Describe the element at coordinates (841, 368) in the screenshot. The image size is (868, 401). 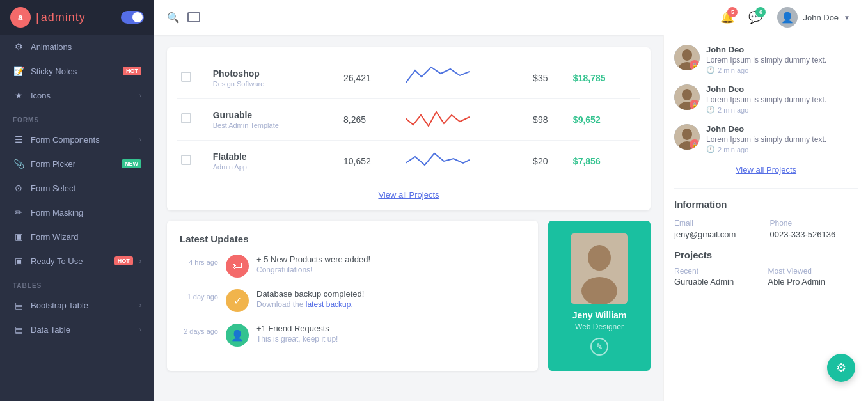
I see `fab-settings-button: ⚙` at that location.